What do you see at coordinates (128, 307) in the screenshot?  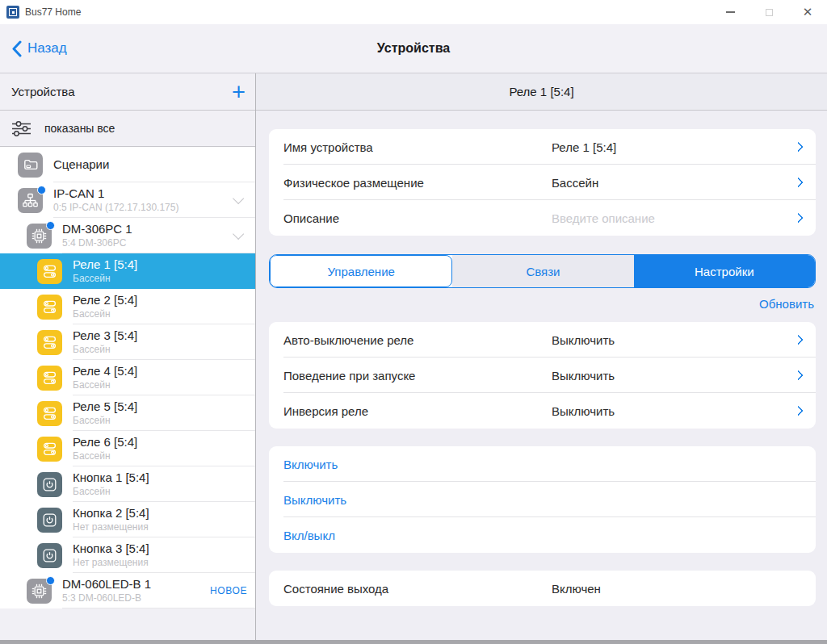 I see `list-item-relay2: Реле 2 [5:4] Бассейн` at bounding box center [128, 307].